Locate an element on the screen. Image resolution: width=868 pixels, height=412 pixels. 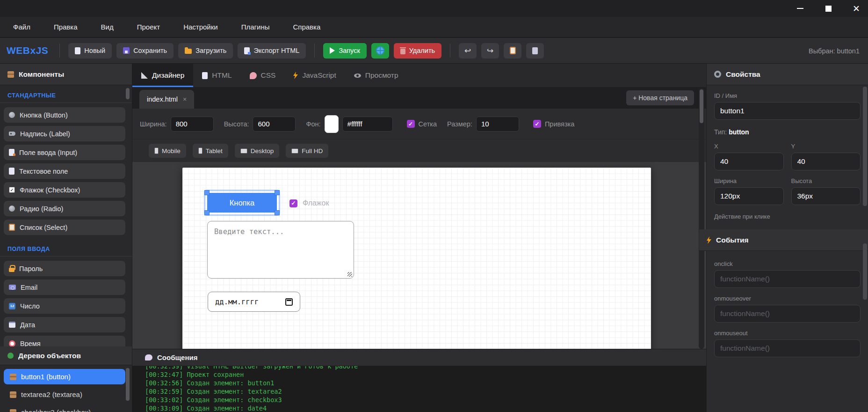
maximize-icon is located at coordinates (829, 8).